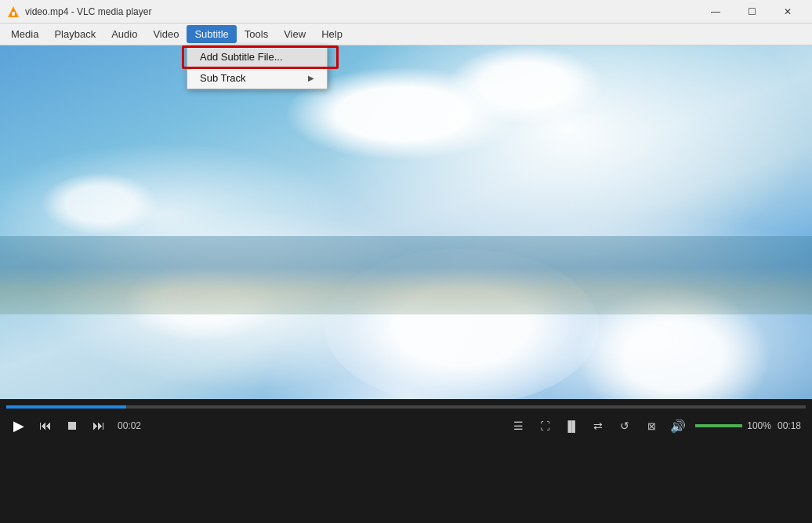 The height and width of the screenshot is (523, 812). Describe the element at coordinates (166, 35) in the screenshot. I see `menu-video: Video` at that location.